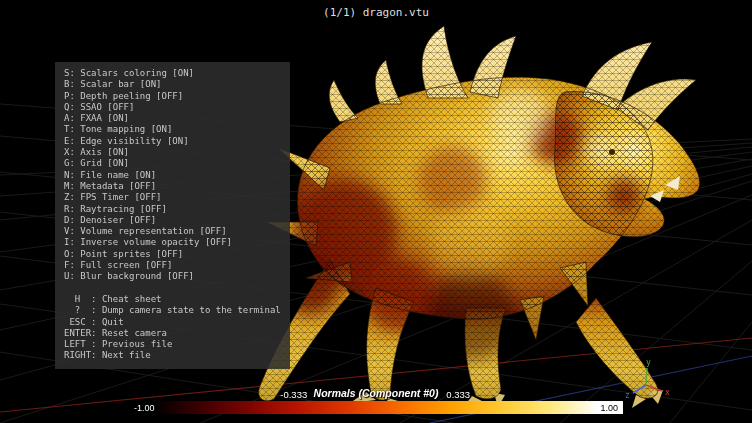  I want to click on cheatsheet-line: RIGHT: Next file, so click(172, 356).